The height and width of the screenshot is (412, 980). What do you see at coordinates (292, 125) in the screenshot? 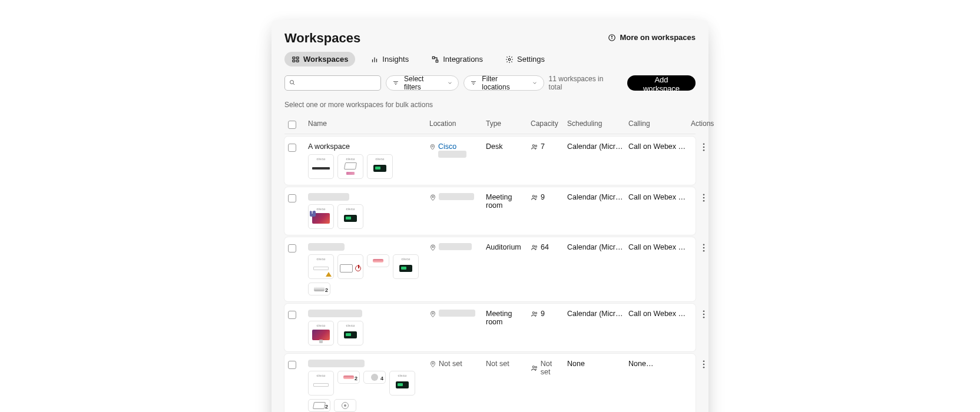
I see `select-all-checkbox` at bounding box center [292, 125].